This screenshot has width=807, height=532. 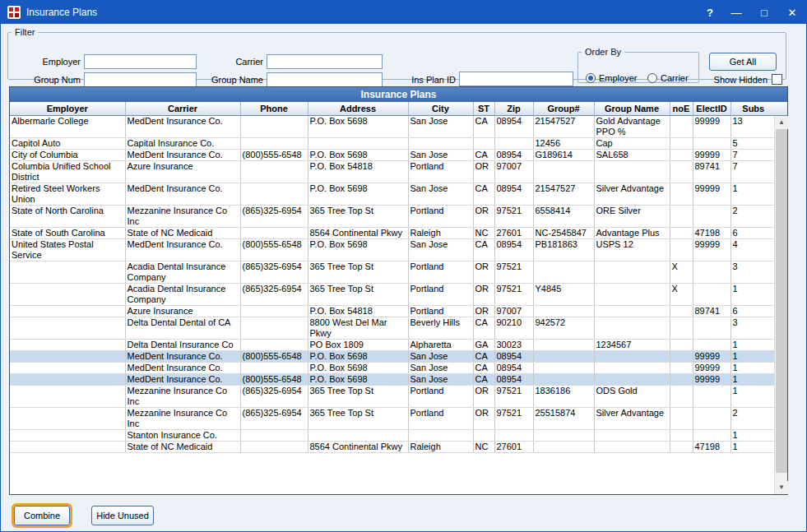 I want to click on group-num-label: Group Num, so click(x=47, y=80).